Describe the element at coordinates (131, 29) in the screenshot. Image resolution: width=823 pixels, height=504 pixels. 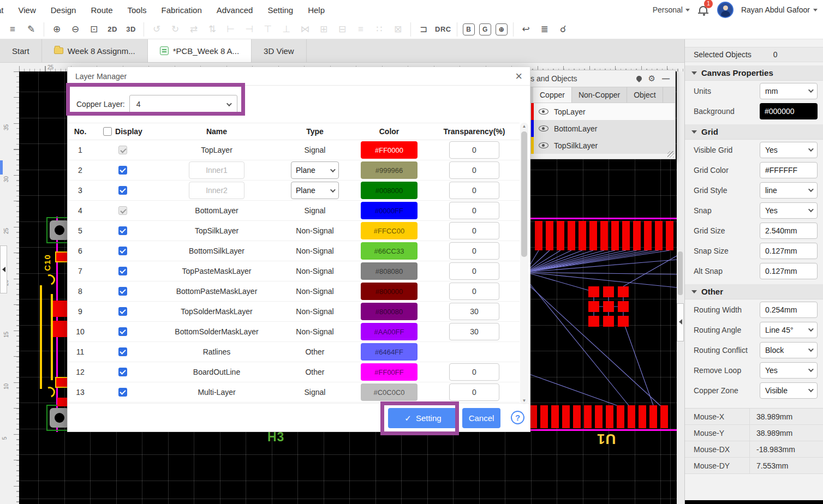
I see `view-3d-button: 3D` at that location.